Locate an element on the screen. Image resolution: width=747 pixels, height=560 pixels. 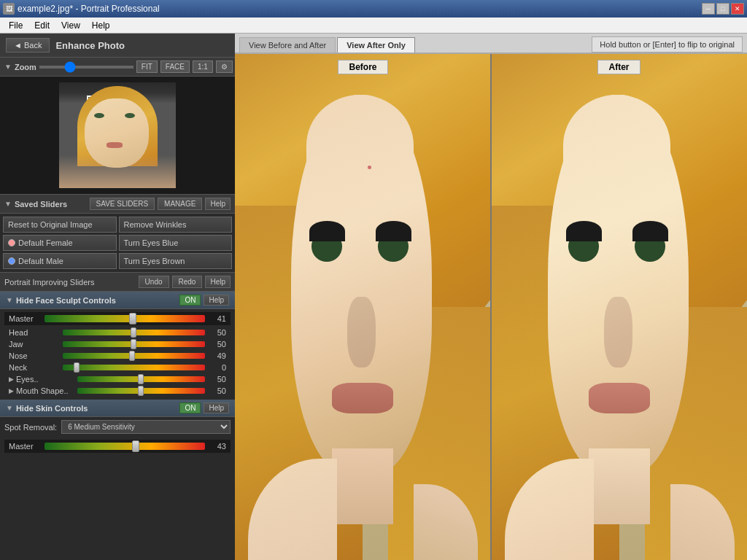
eyes-slider-track is located at coordinates (142, 379).